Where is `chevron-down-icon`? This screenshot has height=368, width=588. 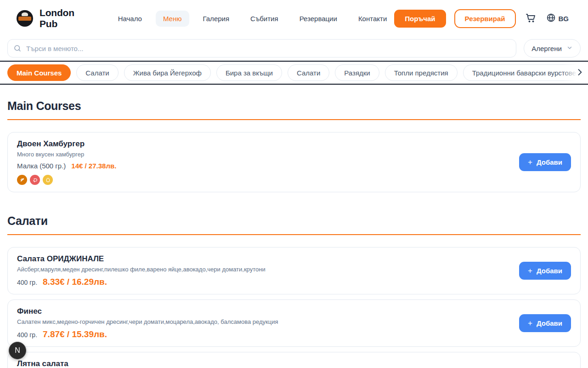
chevron-down-icon is located at coordinates (570, 49).